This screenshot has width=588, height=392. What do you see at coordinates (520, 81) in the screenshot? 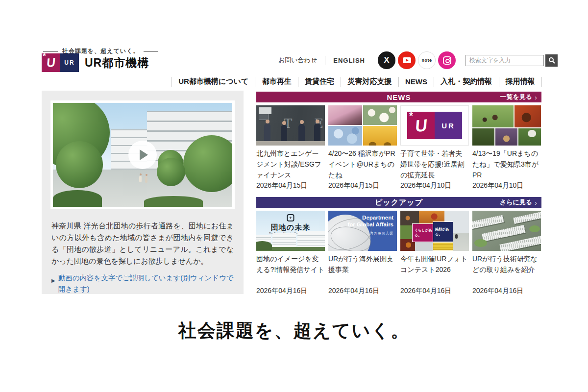
I see `nav-item-recruit: 採用情報` at bounding box center [520, 81].